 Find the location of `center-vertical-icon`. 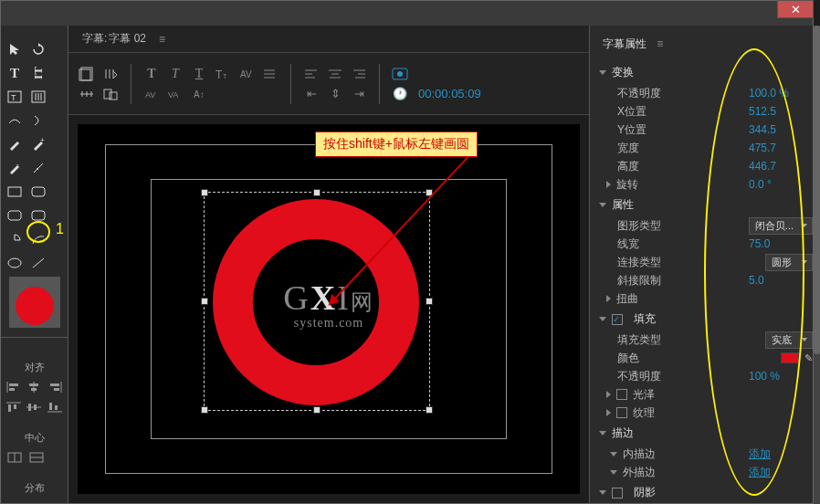

center-vertical-icon is located at coordinates (15, 457).